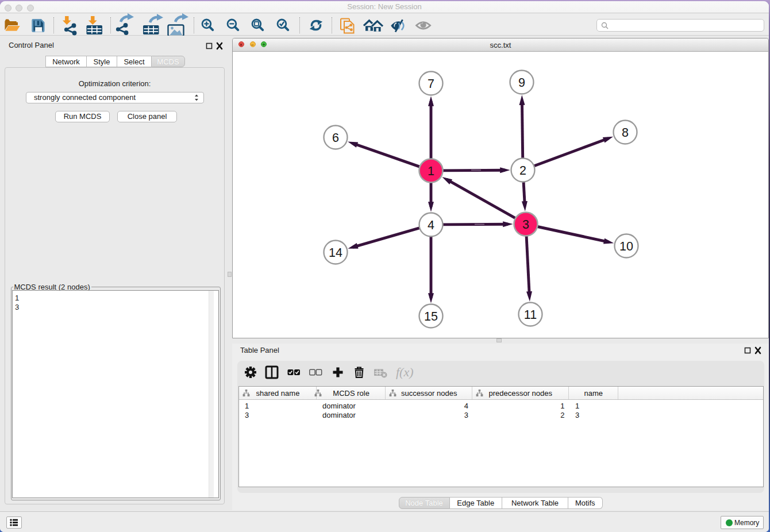  Describe the element at coordinates (626, 246) in the screenshot. I see `svg-text: 10` at that location.